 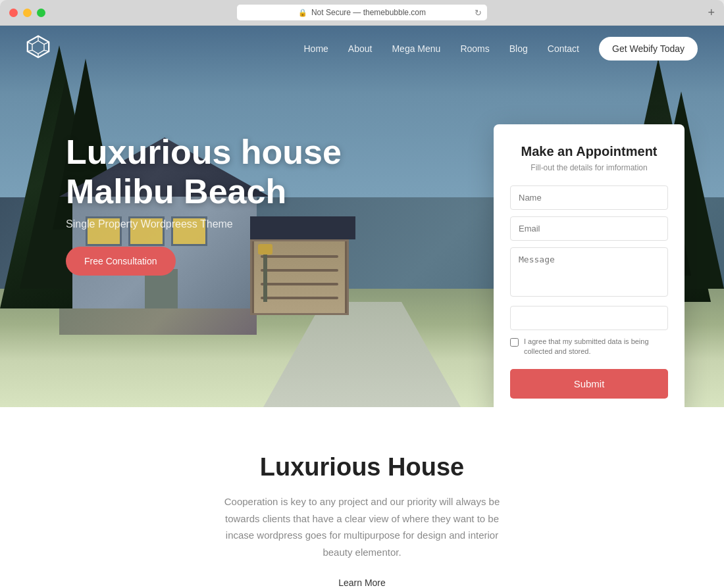 I want to click on nav-item-about: About, so click(x=361, y=49).